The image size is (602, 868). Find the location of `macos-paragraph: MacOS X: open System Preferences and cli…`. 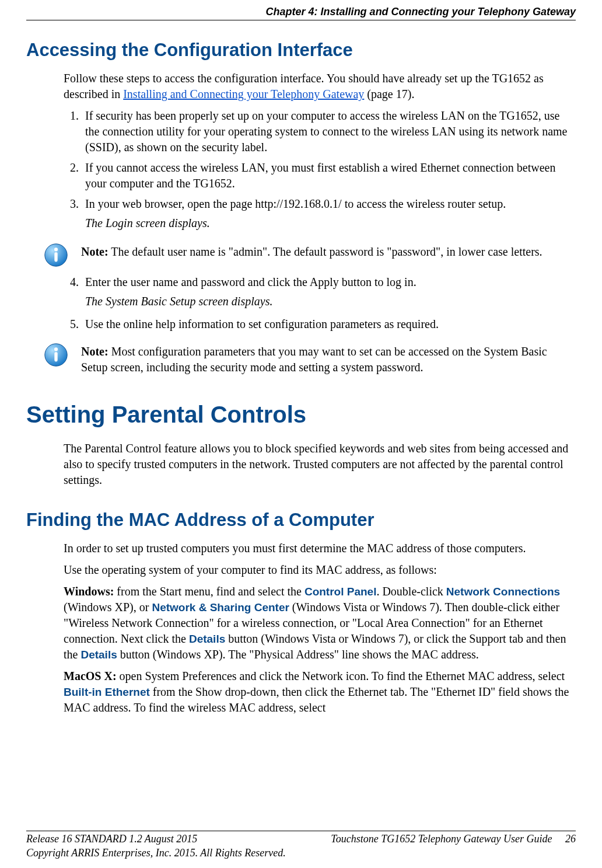

macos-paragraph: MacOS X: open System Preferences and cli… is located at coordinates (320, 692).